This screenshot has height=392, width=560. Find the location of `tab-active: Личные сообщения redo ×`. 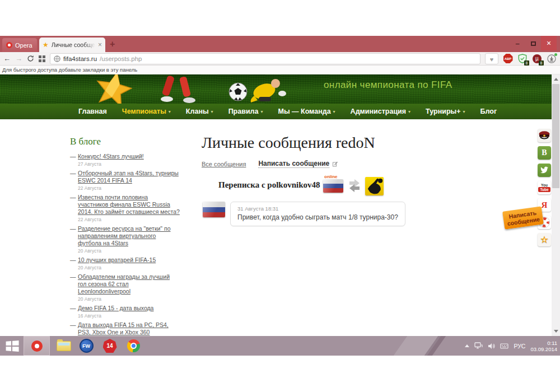

tab-active: Личные сообщения redo × is located at coordinates (72, 45).